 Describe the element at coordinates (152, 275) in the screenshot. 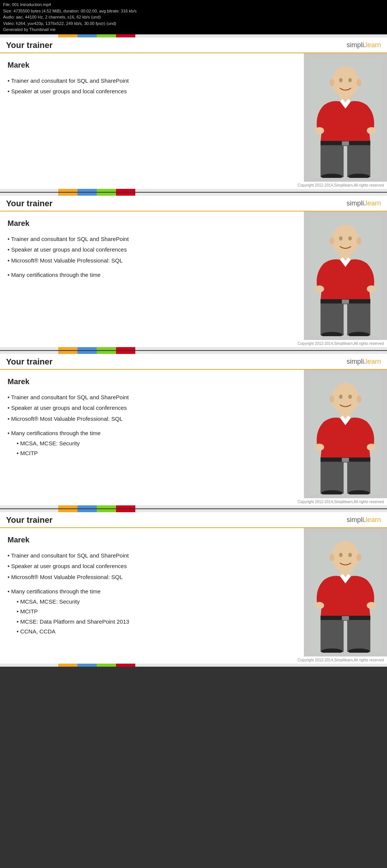

I see `cert-bullet-item: Many certifications through the time` at that location.